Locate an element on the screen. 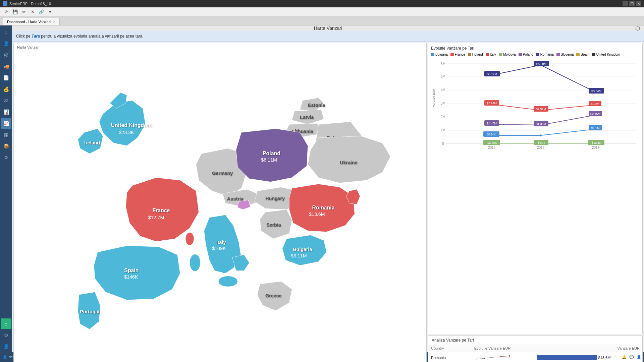  toolbar-link: 🔗 is located at coordinates (41, 12).